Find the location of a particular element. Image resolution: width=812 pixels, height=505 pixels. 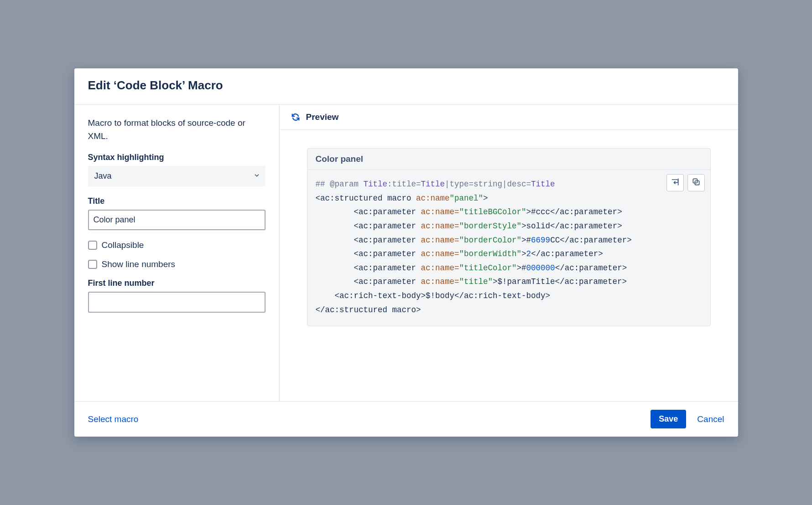

dialog-header: Edit ‘Code Block’ Macro is located at coordinates (406, 87).